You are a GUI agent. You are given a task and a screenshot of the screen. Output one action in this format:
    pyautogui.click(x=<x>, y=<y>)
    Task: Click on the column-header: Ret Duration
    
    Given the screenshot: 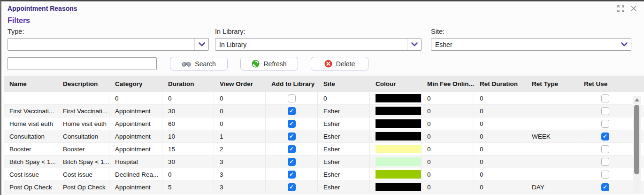 What is the action you would take?
    pyautogui.click(x=500, y=84)
    